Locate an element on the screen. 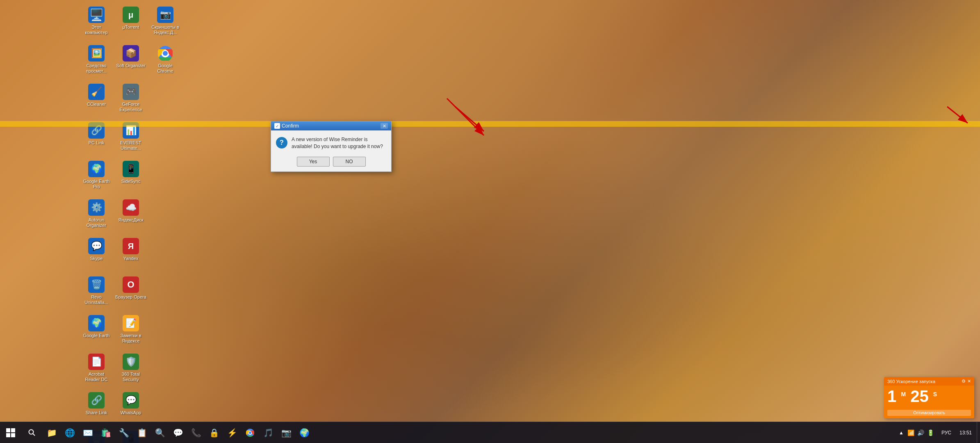 The width and height of the screenshot is (980, 443). icon-label-geforce: GeForce Experience is located at coordinates (131, 107).